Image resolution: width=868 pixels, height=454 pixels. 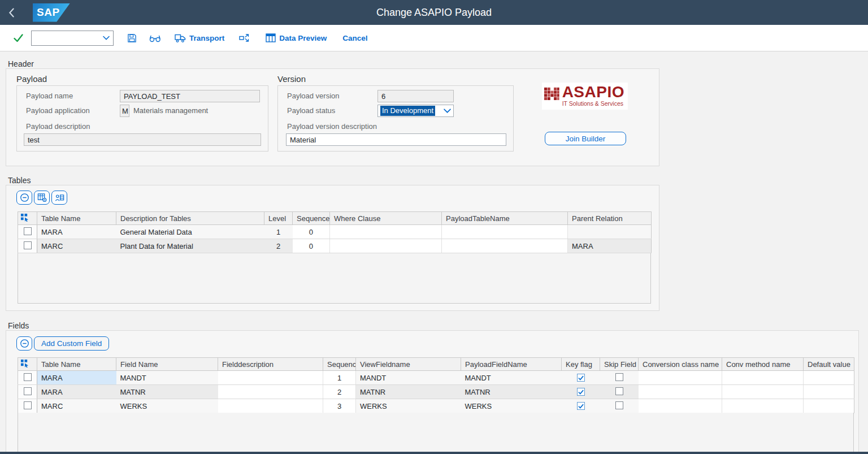 What do you see at coordinates (155, 38) in the screenshot?
I see `display-button` at bounding box center [155, 38].